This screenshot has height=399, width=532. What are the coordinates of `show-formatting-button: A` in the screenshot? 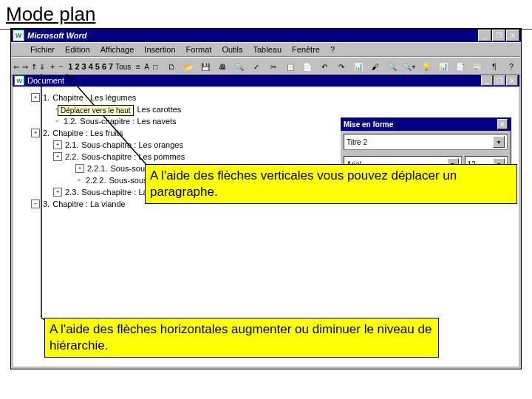 It's located at (146, 66).